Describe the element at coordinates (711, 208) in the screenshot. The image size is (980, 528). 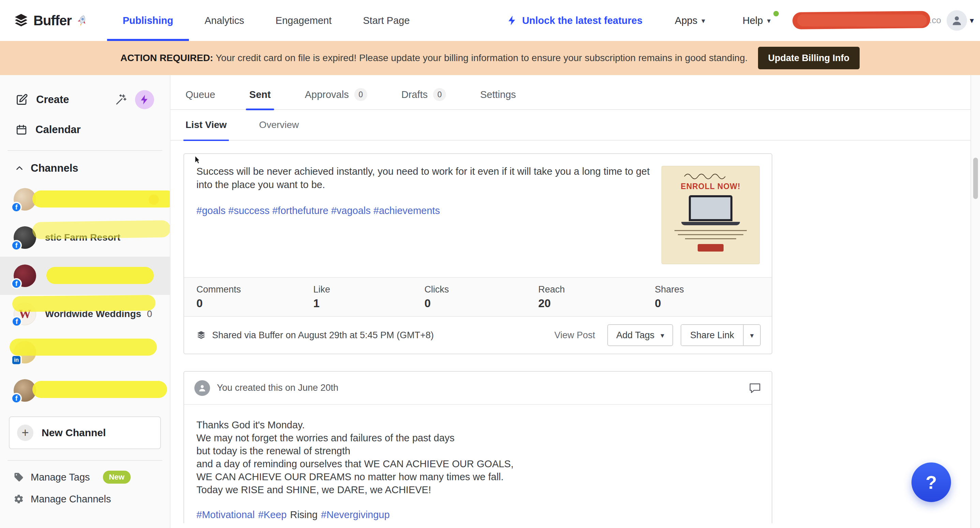
I see `laptop-graphic` at that location.